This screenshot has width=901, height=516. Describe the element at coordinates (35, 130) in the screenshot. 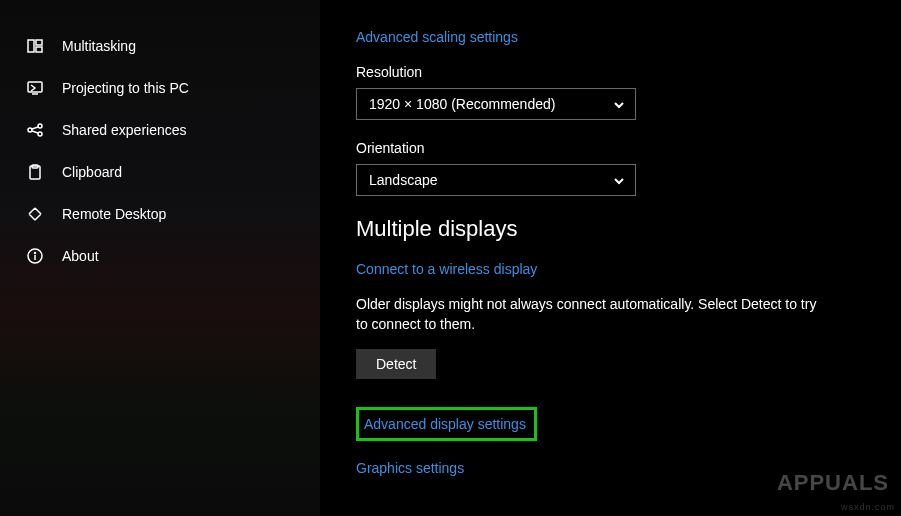

I see `shared-experiences-icon` at that location.